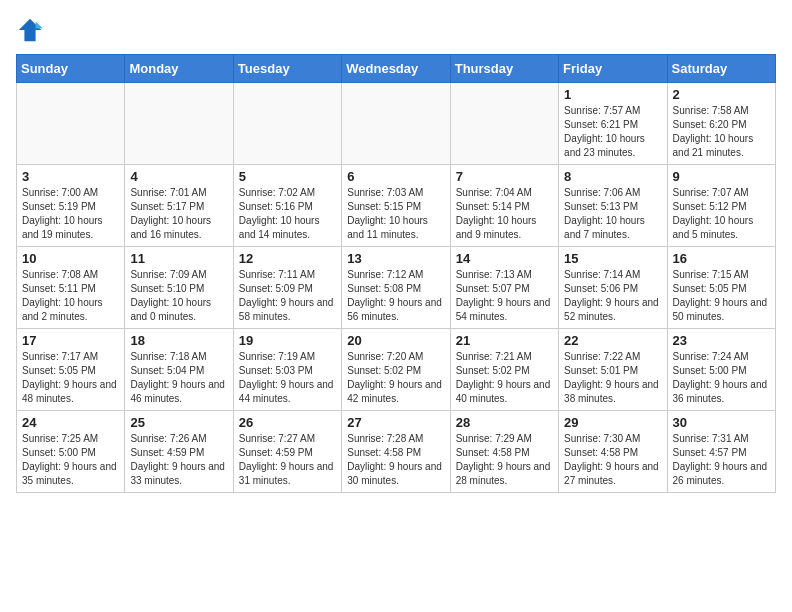 This screenshot has height=612, width=792. Describe the element at coordinates (178, 378) in the screenshot. I see `day-info: Sunrise: 7:18 AM Sunset: 5:04 PM Dayligh…` at that location.